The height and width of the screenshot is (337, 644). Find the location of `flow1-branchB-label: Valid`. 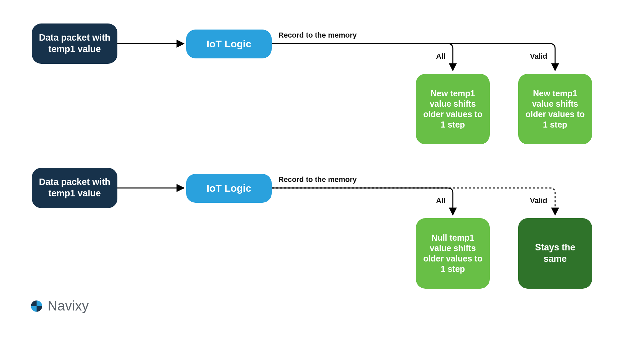

flow1-branchB-label: Valid is located at coordinates (539, 56).